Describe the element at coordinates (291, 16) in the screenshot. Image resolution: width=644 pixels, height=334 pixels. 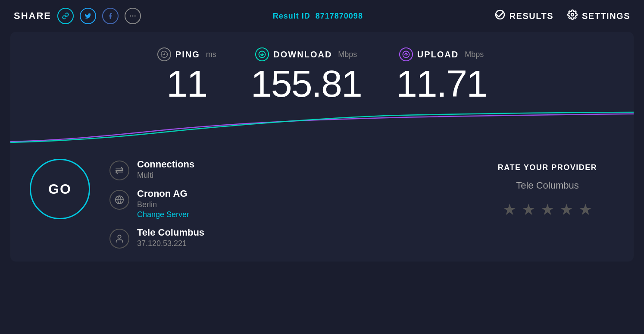
I see `result-id-label: Result ID` at that location.